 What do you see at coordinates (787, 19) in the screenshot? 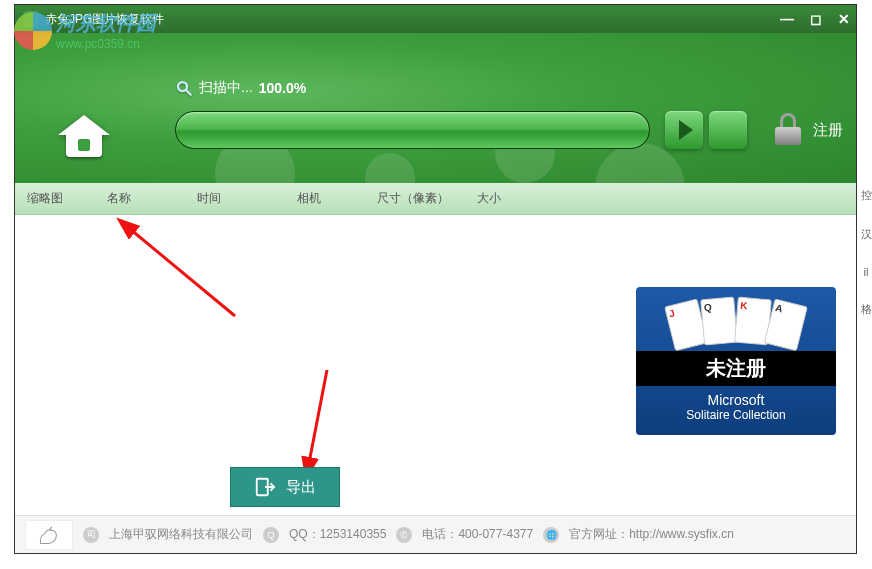
I see `minimize-button: —` at bounding box center [787, 19].